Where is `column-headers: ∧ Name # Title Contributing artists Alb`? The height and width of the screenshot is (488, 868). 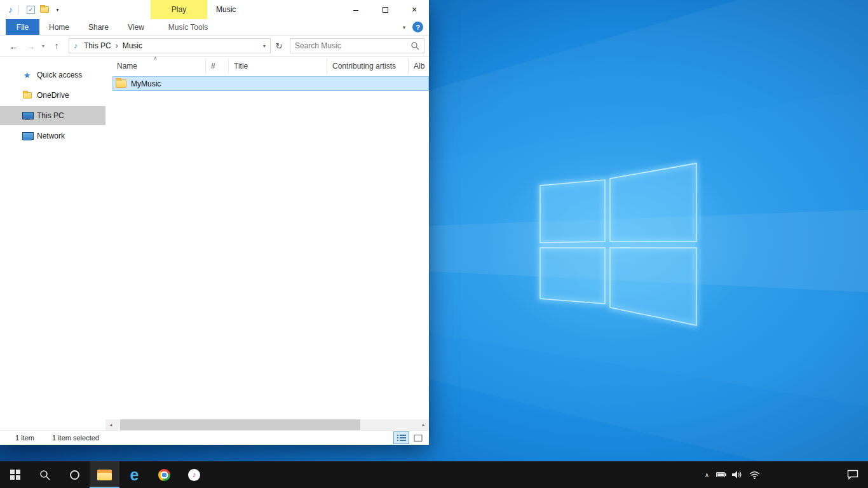
column-headers: ∧ Name # Title Contributing artists Alb is located at coordinates (267, 66).